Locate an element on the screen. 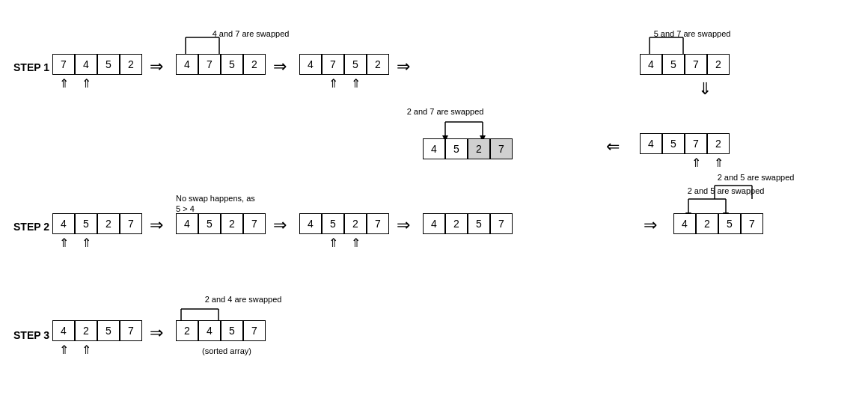 This screenshot has height=410, width=868. bracket-2-5-step2 is located at coordinates (708, 204).